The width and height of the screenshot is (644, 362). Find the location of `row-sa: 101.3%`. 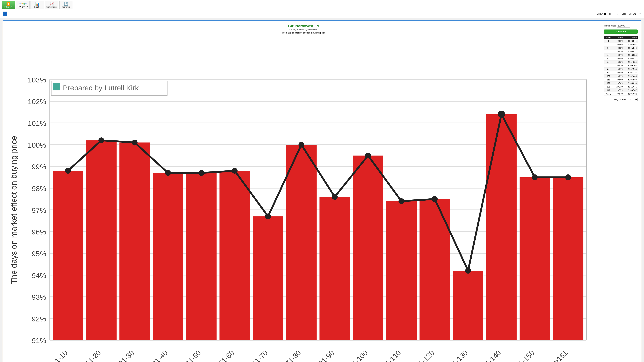

row-sa: 101.3% is located at coordinates (618, 87).